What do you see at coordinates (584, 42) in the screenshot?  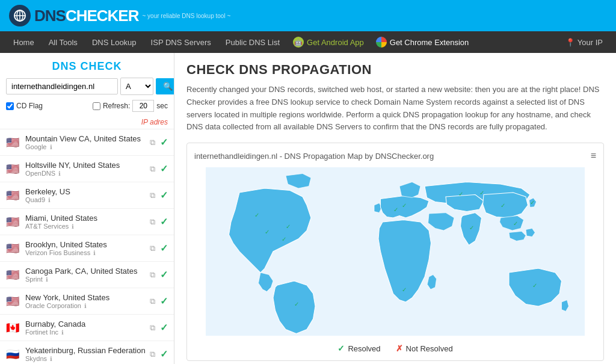 I see `your-ip-section: 📍 Your IP` at bounding box center [584, 42].